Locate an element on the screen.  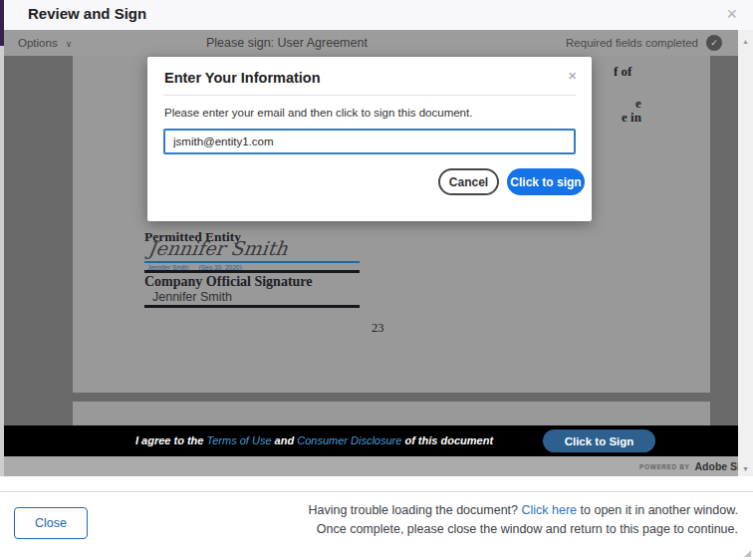
email-input is located at coordinates (370, 141).